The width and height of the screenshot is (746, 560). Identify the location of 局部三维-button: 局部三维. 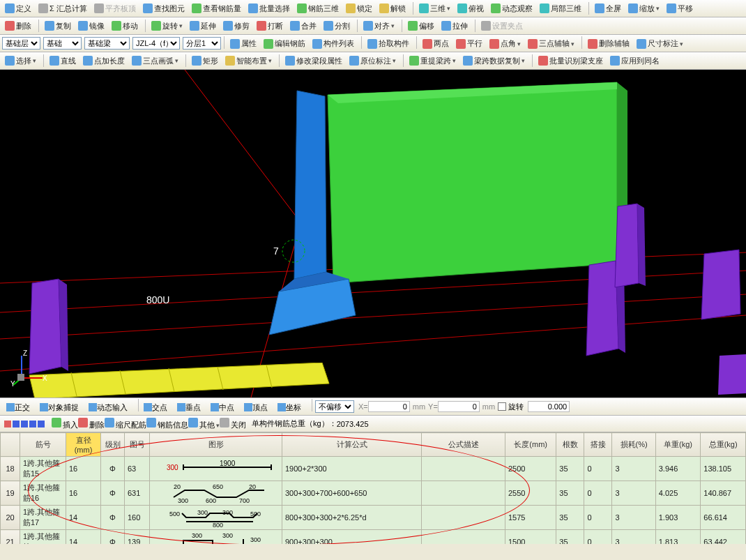
(561, 8).